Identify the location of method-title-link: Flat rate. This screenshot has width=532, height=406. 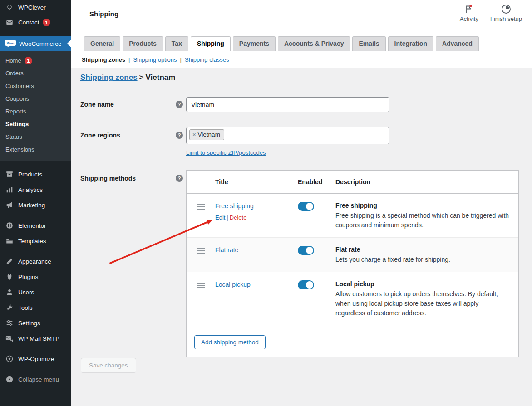
(227, 250).